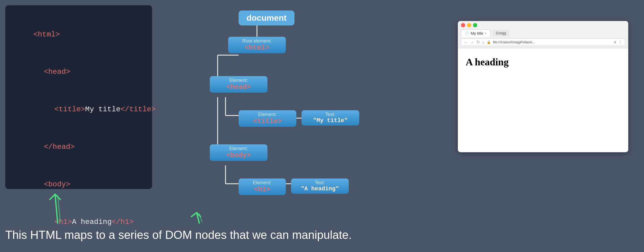 This screenshot has width=644, height=252. Describe the element at coordinates (620, 42) in the screenshot. I see `menu-icon: ⋮` at that location.